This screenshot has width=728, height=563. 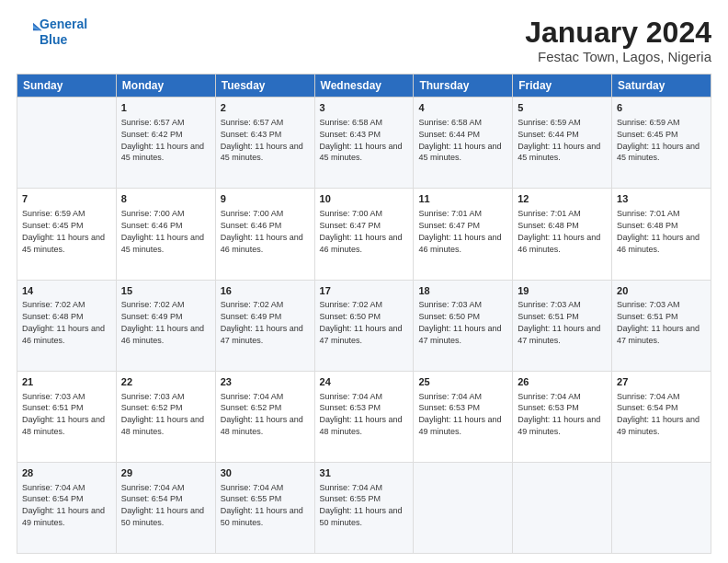 What do you see at coordinates (618, 33) in the screenshot?
I see `page-title: January 2024` at bounding box center [618, 33].